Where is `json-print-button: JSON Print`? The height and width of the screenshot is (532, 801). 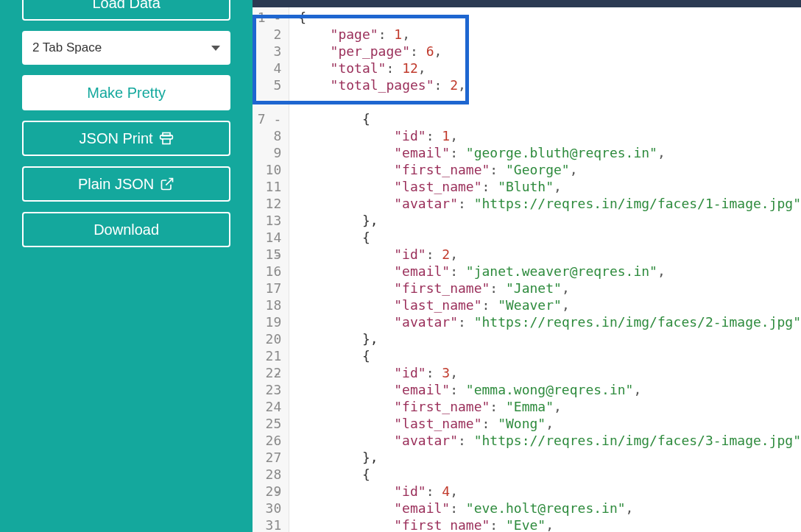 json-print-button: JSON Print is located at coordinates (127, 138).